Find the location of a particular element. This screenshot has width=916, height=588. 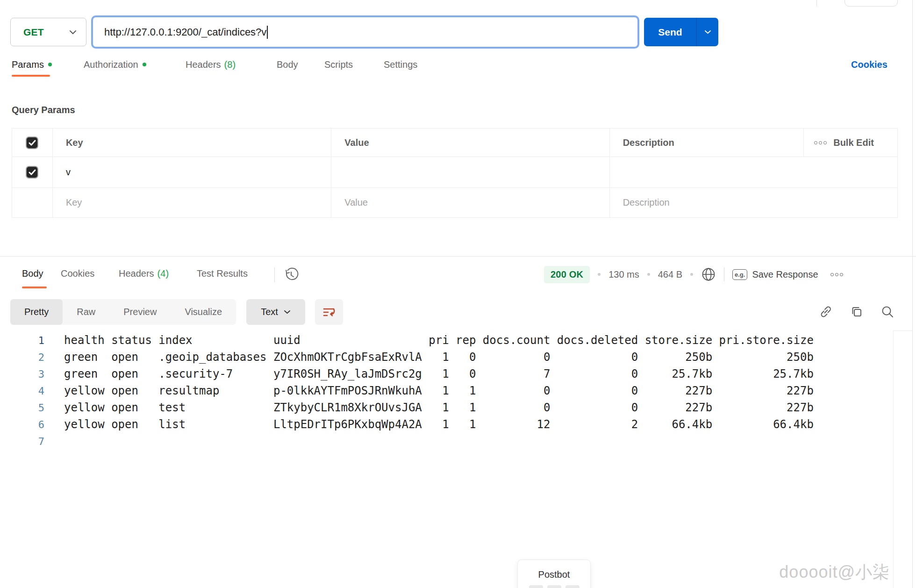

table-header-row: Key Value Description Bulk Edit is located at coordinates (455, 143).